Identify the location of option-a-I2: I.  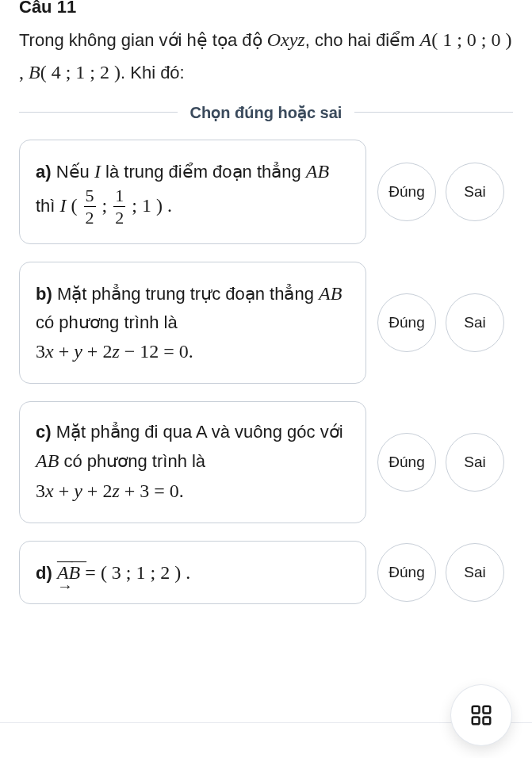
(63, 205).